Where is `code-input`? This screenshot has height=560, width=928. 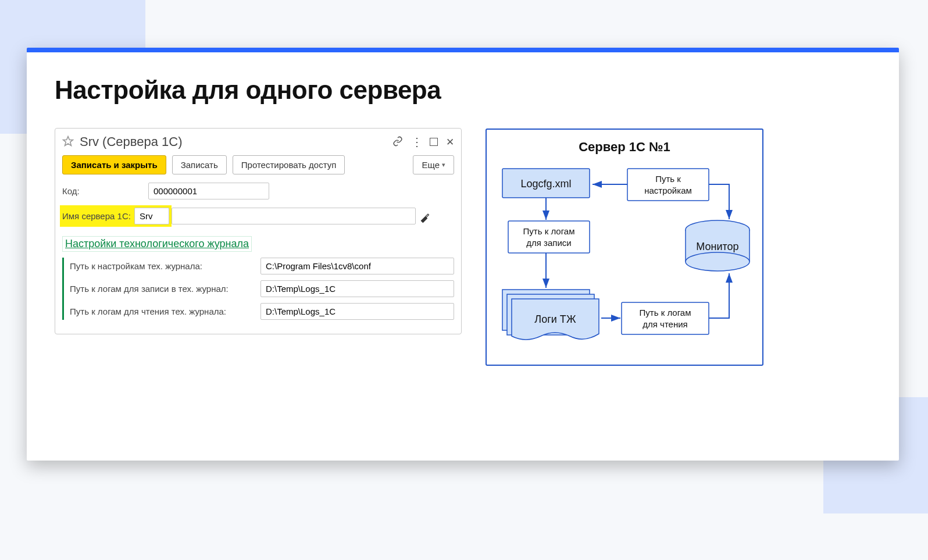
code-input is located at coordinates (209, 191).